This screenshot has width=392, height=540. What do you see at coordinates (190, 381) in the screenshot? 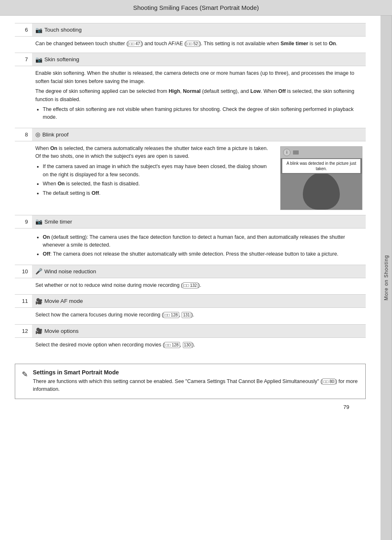
I see `note-box: ✎ Settings in Smart Portrait Mode There …` at bounding box center [190, 381].